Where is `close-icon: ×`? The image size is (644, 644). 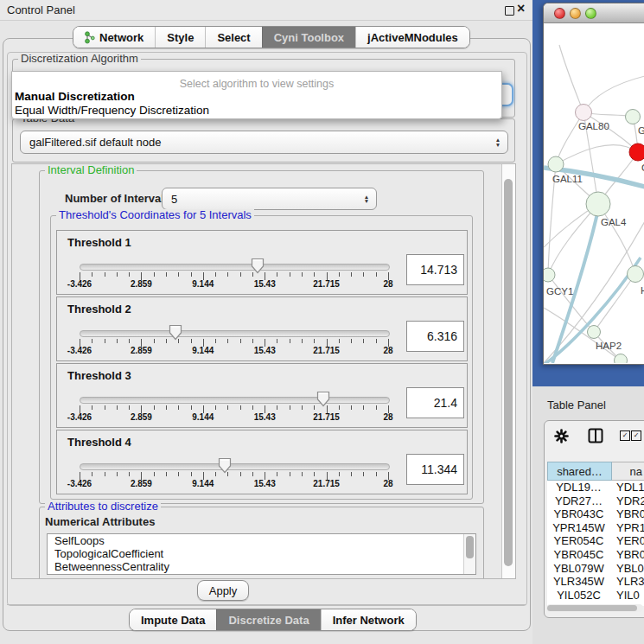 close-icon: × is located at coordinates (520, 9).